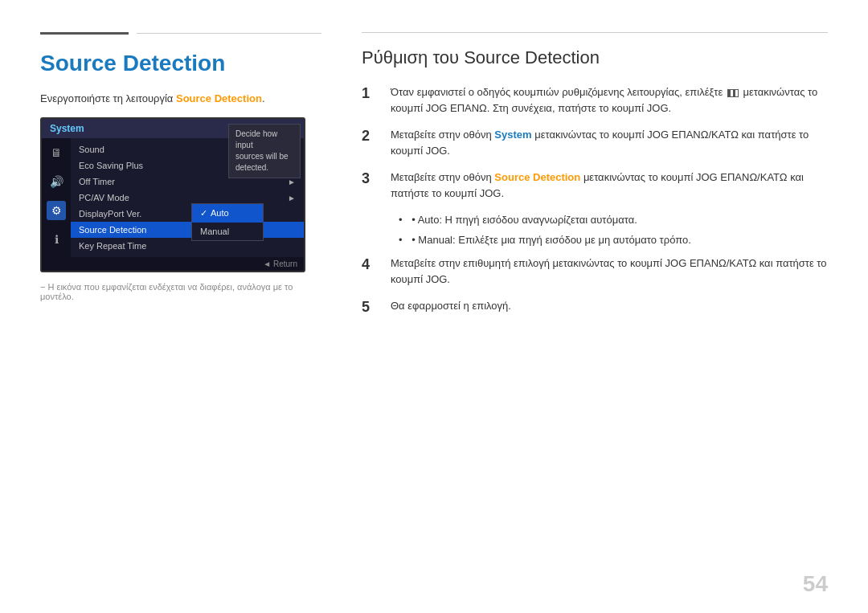 This screenshot has width=868, height=613. What do you see at coordinates (595, 309) in the screenshot?
I see `step-5: 5 Θα εφαρμοστεί η επιλογή.` at bounding box center [595, 309].